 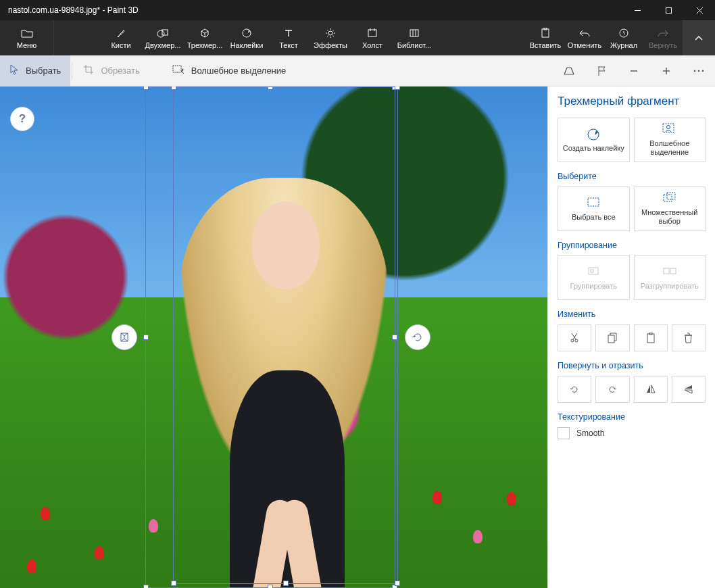 What do you see at coordinates (27, 38) in the screenshot?
I see `menu-button: Меню` at bounding box center [27, 38].